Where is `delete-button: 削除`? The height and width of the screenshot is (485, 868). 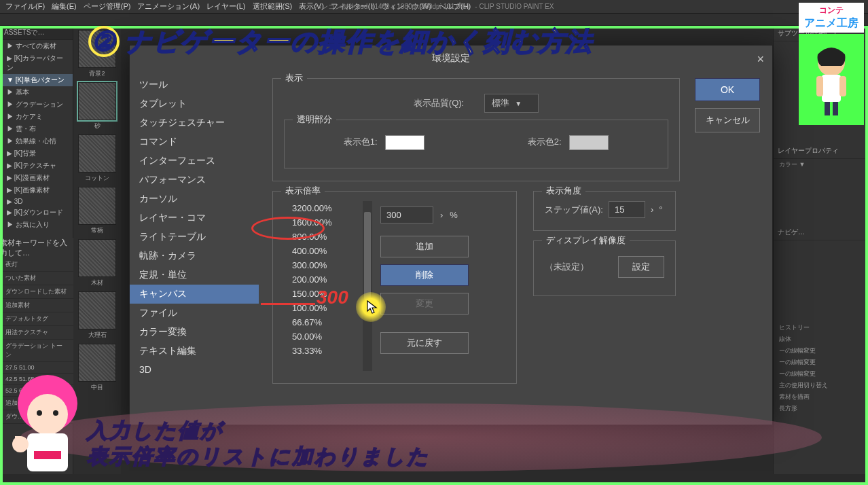 delete-button: 削除 is located at coordinates (424, 275).